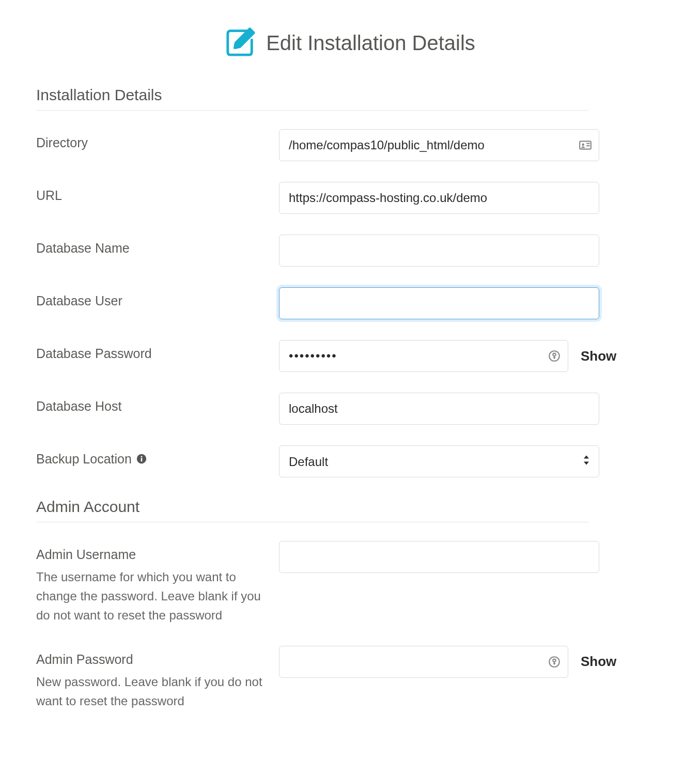 This screenshot has width=700, height=775. Describe the element at coordinates (333, 678) in the screenshot. I see `row-admin-pass: Admin Password New password. Leave blank…` at that location.